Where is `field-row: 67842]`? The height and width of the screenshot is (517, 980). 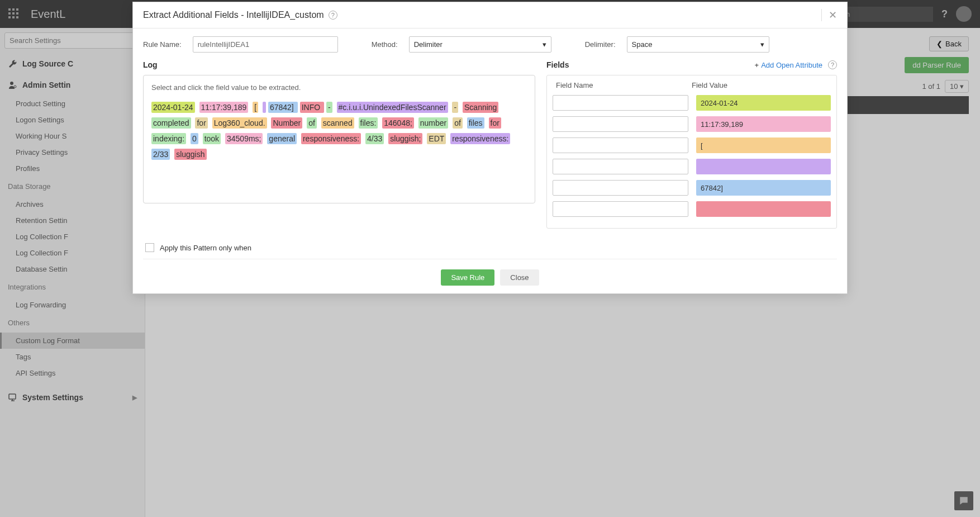 field-row: 67842] is located at coordinates (692, 188).